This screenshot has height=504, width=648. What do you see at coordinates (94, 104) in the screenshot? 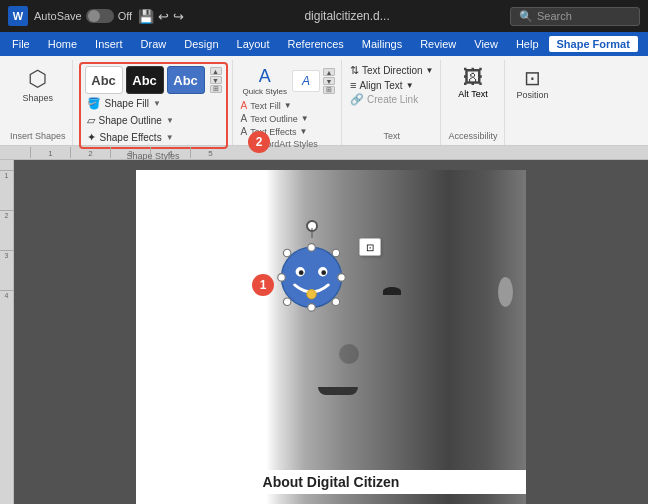
I see `fill-icon: 🪣` at bounding box center [94, 104].